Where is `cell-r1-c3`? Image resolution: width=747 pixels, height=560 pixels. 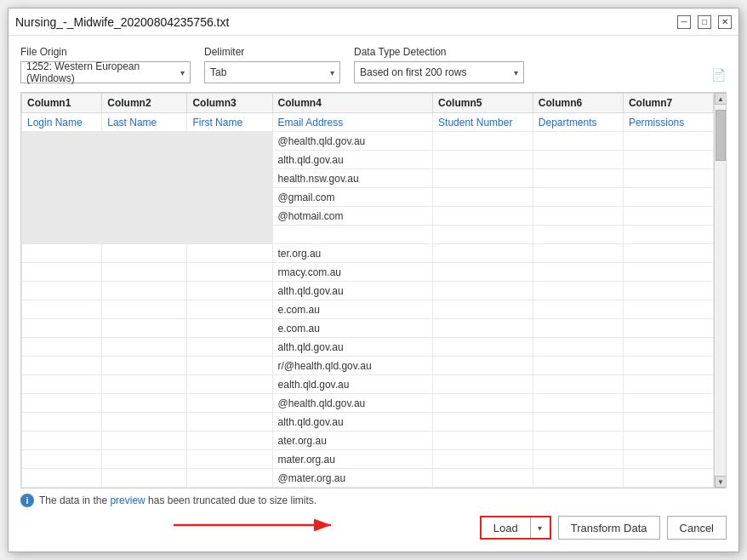 cell-r1-c3 is located at coordinates (230, 141).